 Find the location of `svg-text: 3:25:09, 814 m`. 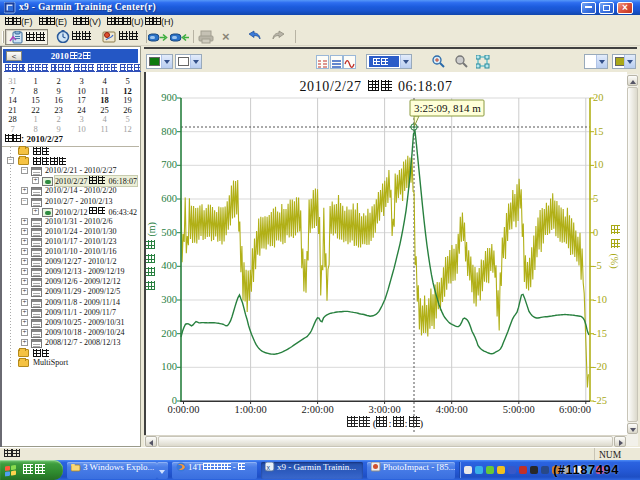

svg-text: 3:25:09, 814 m is located at coordinates (448, 108).